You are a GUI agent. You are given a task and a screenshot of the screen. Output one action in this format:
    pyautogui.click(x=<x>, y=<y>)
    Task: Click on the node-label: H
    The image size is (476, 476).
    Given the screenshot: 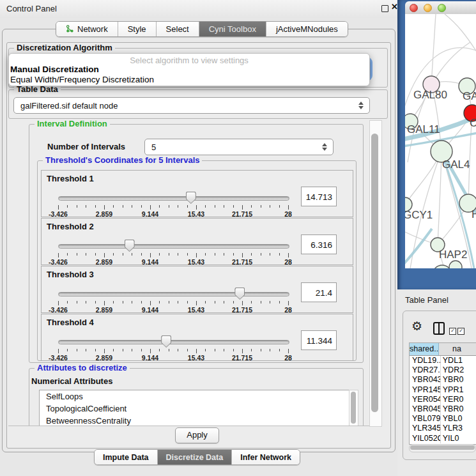 What is the action you would take?
    pyautogui.click(x=474, y=215)
    